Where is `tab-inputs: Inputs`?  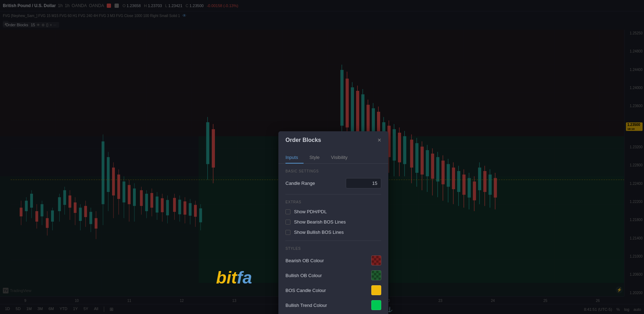
tab-inputs: Inputs is located at coordinates (294, 158).